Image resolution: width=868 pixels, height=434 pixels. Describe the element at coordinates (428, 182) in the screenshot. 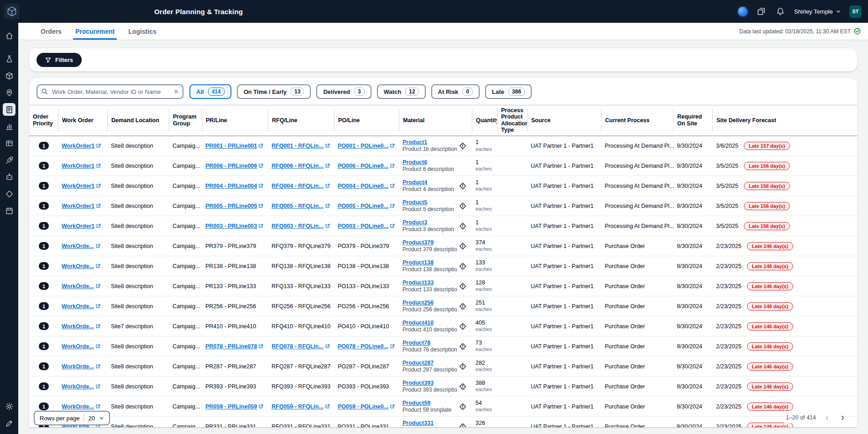

I see `material-link: Product4` at that location.